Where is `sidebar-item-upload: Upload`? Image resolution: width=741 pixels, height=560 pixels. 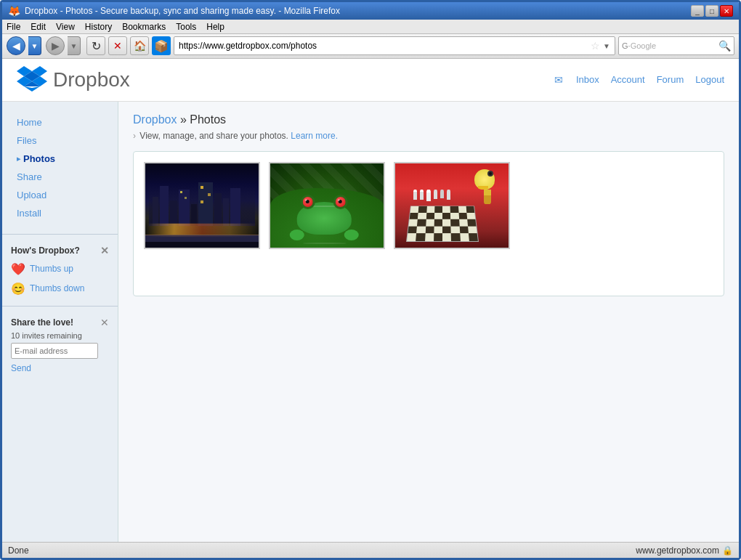
sidebar-item-upload: Upload is located at coordinates (60, 195).